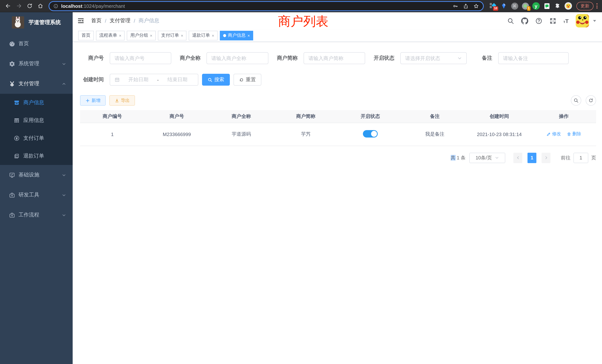 The image size is (602, 364). What do you see at coordinates (19, 6) in the screenshot?
I see `forward-icon` at bounding box center [19, 6].